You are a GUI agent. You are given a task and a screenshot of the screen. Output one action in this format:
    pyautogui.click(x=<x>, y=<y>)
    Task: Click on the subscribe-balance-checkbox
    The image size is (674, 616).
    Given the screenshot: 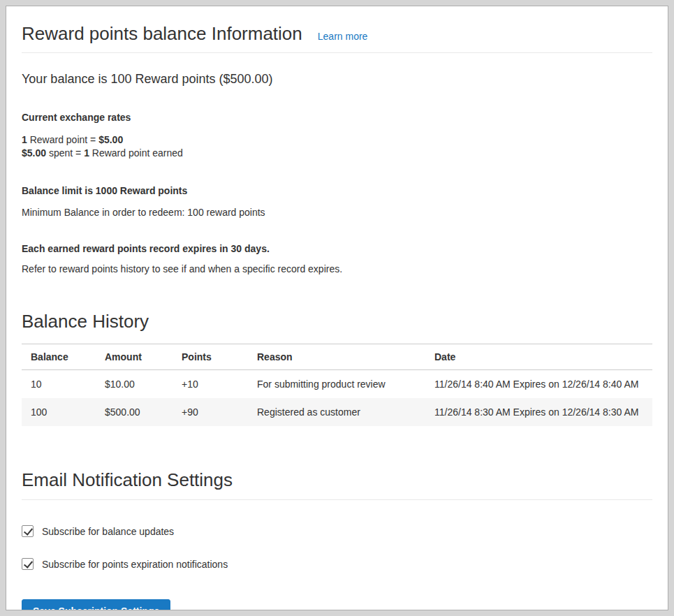 What is the action you would take?
    pyautogui.click(x=28, y=531)
    